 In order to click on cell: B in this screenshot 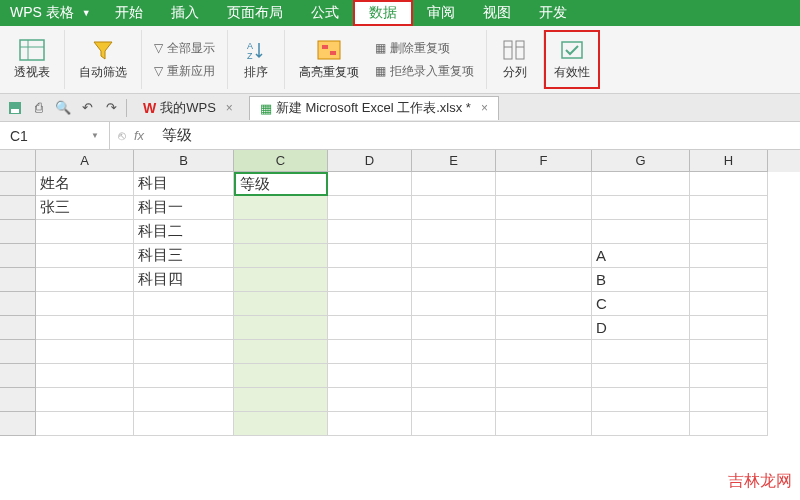, I will do `click(641, 280)`.